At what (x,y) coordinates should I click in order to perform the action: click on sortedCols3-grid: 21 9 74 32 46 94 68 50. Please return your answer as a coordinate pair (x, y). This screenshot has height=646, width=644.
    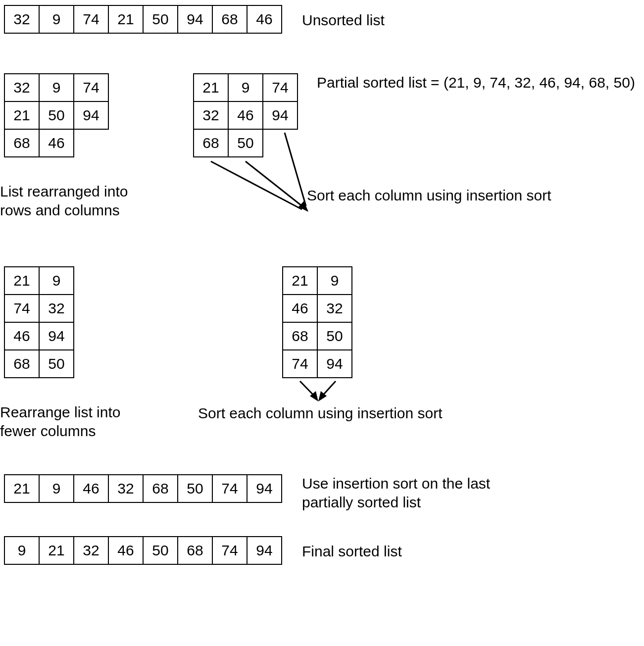
    Looking at the image, I should click on (246, 115).